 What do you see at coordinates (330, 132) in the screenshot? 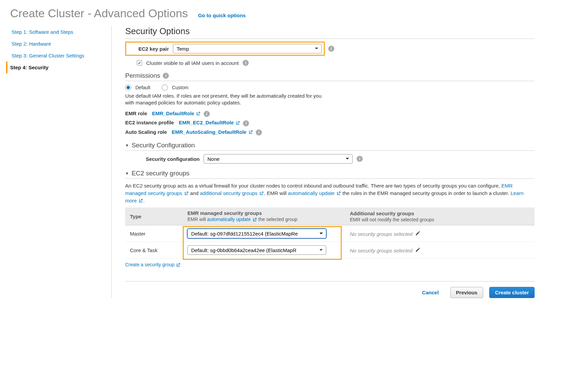
I see `autoscale-role-row: Auto Scaling role EMR_AutoScaling_Defaul…` at bounding box center [330, 132].